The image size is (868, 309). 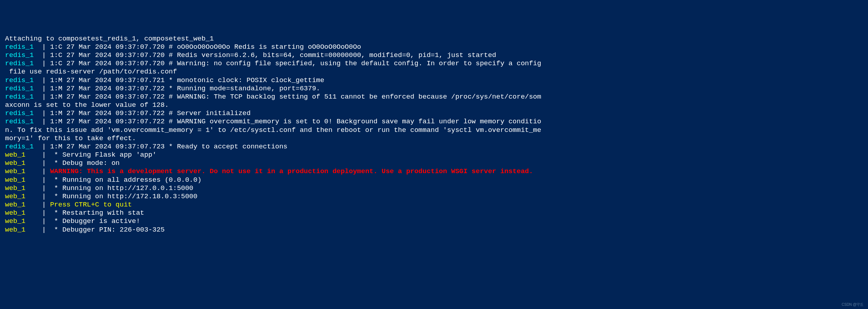 What do you see at coordinates (434, 189) in the screenshot?
I see `log-line: web_1 | * Running on http://127.0.0.1:50…` at bounding box center [434, 189].